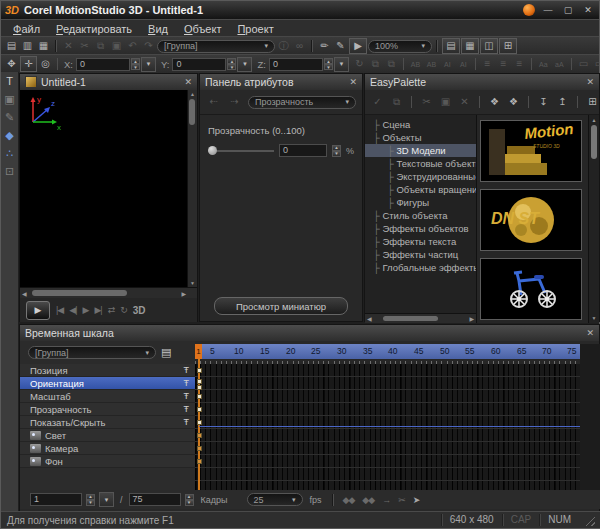  Describe the element at coordinates (148, 46) in the screenshot. I see `redo-button: ↷` at that location.